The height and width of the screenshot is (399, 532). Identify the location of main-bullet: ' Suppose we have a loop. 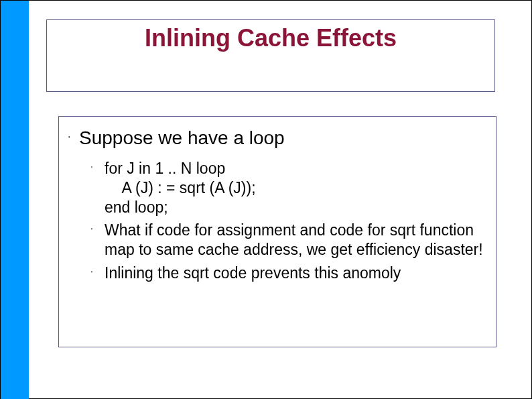
(277, 138).